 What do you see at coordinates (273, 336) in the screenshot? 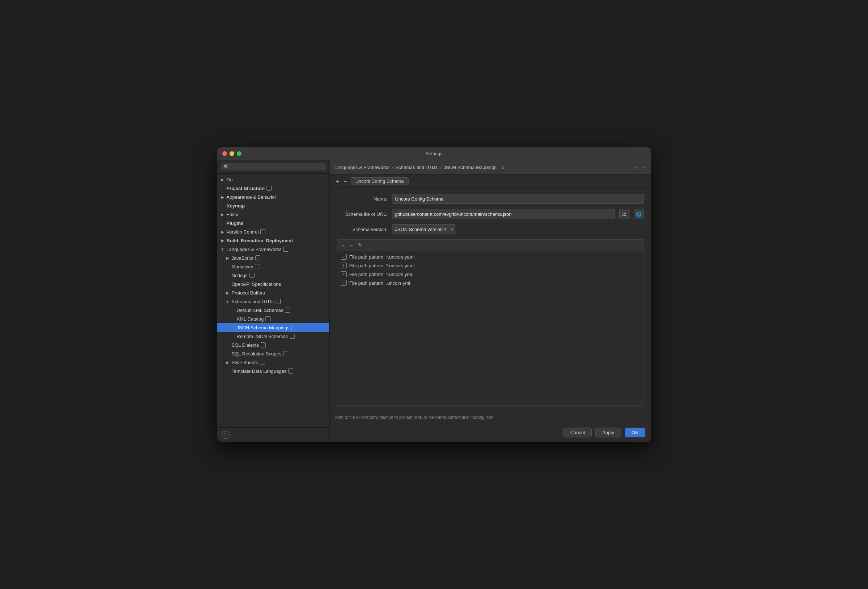
I see `sidebar-item-remote-json: Remote JSON Schemas` at bounding box center [273, 336].